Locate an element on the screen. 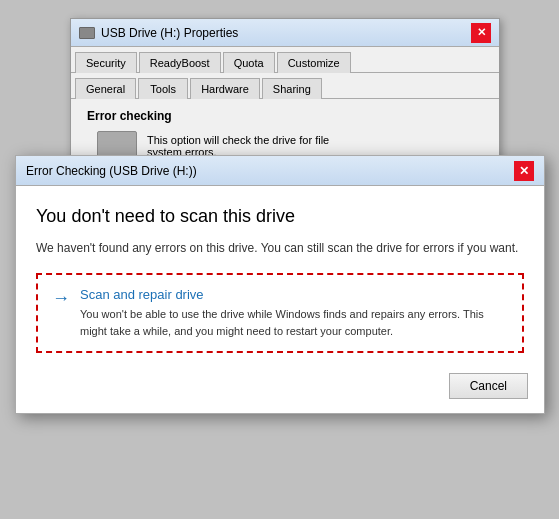  scan-option-title: Scan and repair drive is located at coordinates (294, 294).